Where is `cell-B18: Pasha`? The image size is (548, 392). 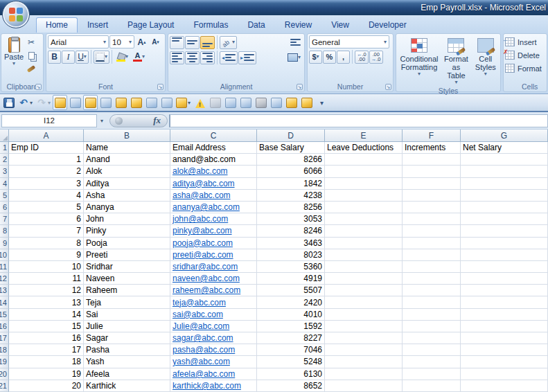 cell-B18: Pasha is located at coordinates (127, 350).